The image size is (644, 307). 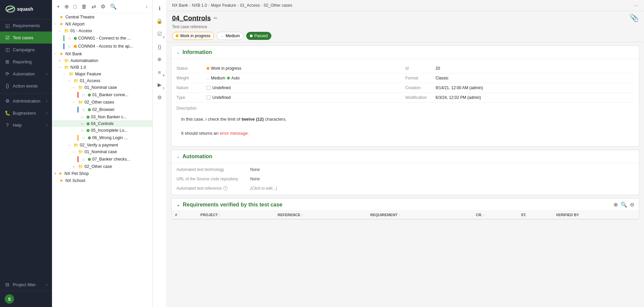 What do you see at coordinates (56, 24) in the screenshot?
I see `toggle-nx-airport: −` at bounding box center [56, 24].